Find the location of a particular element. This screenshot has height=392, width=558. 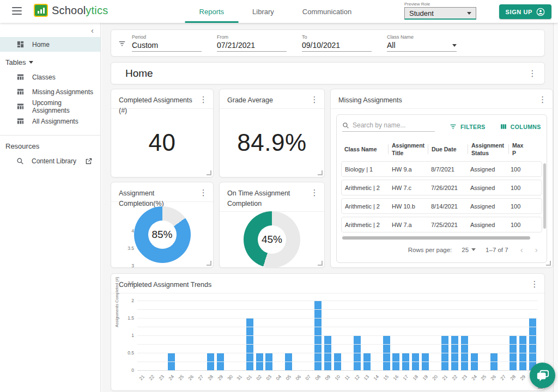

x-axis-tick: 06 is located at coordinates (298, 378).